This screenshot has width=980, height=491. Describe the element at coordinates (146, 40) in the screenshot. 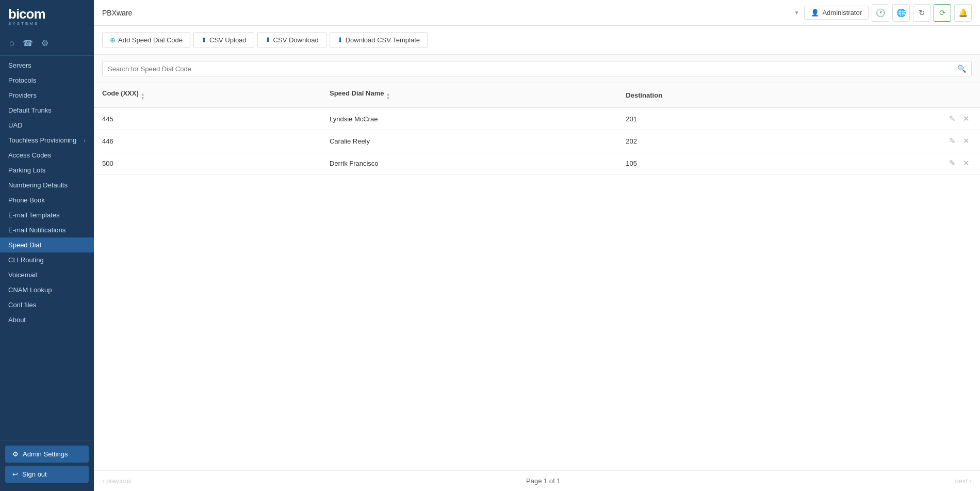

I see `add-speed-dial-button: ⊕ Add Speed Dial Code` at that location.